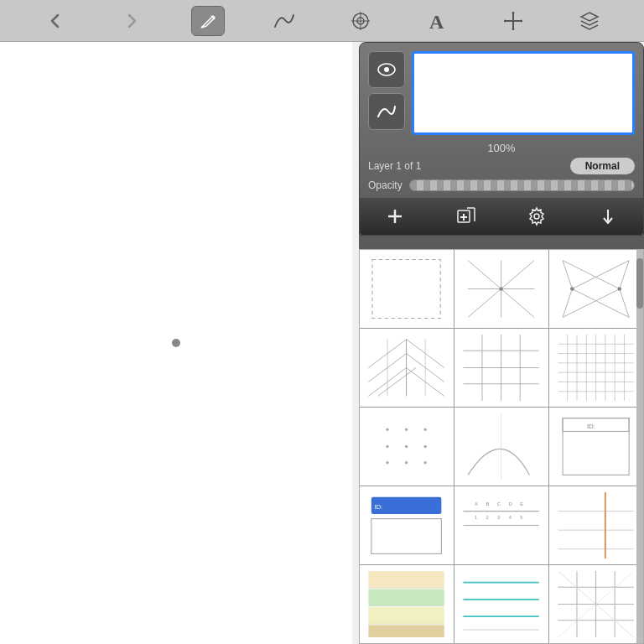 The height and width of the screenshot is (644, 644). Describe the element at coordinates (488, 504) in the screenshot. I see `svg-text: B` at that location.